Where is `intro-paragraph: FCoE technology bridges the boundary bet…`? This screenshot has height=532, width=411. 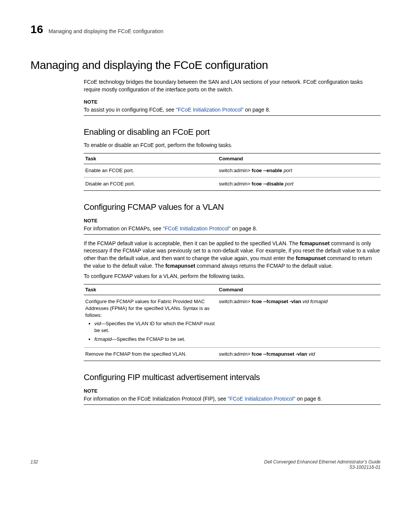
intro-paragraph: FCoE technology bridges the boundary bet… is located at coordinates (232, 86).